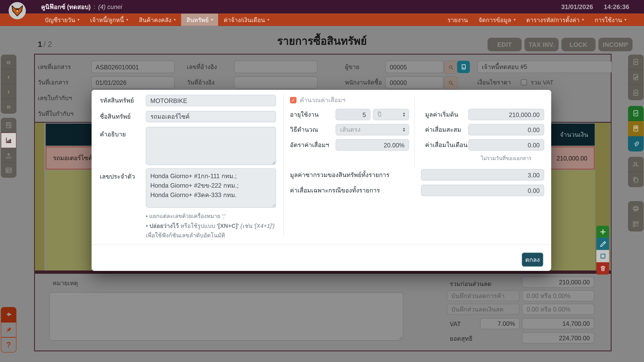 This screenshot has height=362, width=644. Describe the element at coordinates (8, 62) in the screenshot. I see `first-record-button: «` at that location.